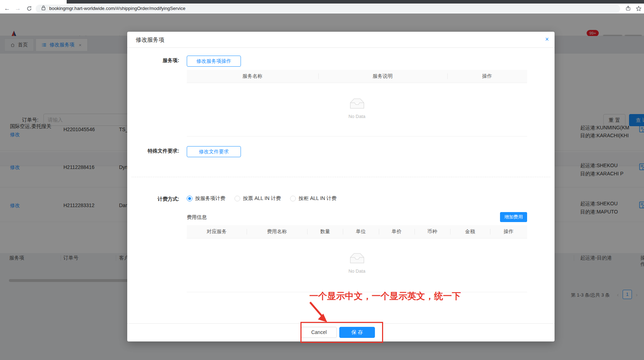 The image size is (644, 360). I want to click on forward-icon: →, so click(18, 9).